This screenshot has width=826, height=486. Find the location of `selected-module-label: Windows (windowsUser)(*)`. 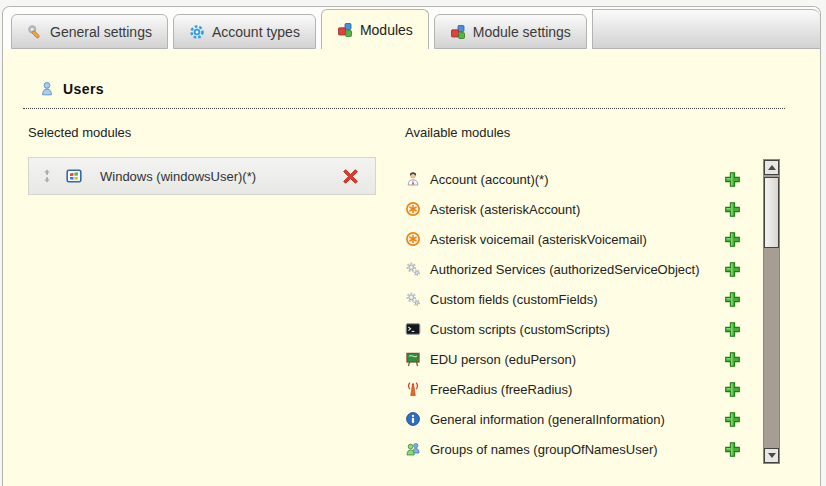

selected-module-label: Windows (windowsUser)(*) is located at coordinates (216, 176).